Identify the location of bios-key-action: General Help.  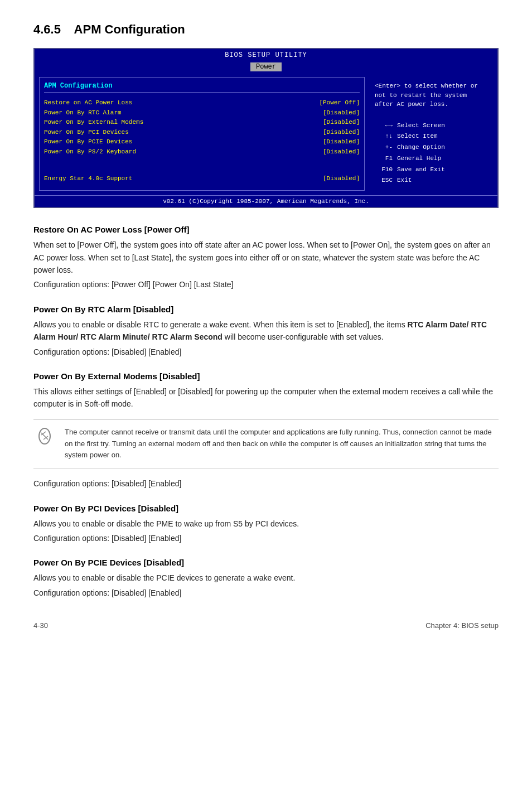
(419, 159).